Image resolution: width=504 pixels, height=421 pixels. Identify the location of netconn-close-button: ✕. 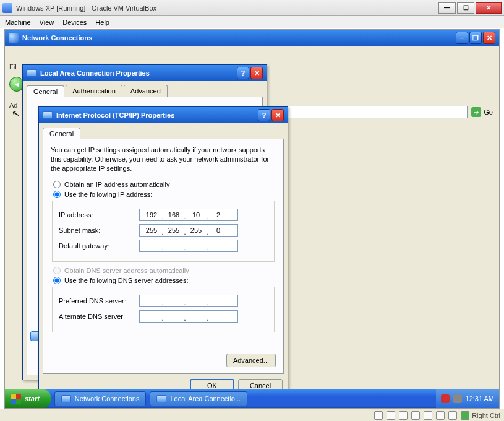
(489, 38).